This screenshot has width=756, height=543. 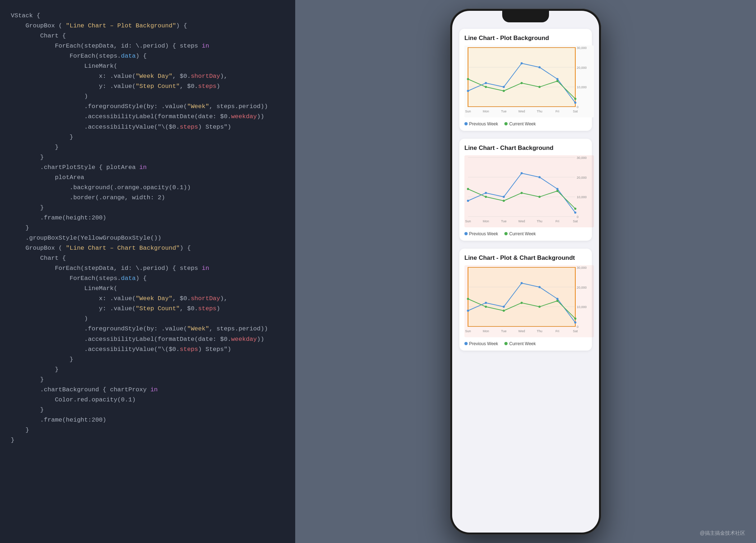 What do you see at coordinates (149, 16) in the screenshot?
I see `code-line: VStack {` at bounding box center [149, 16].